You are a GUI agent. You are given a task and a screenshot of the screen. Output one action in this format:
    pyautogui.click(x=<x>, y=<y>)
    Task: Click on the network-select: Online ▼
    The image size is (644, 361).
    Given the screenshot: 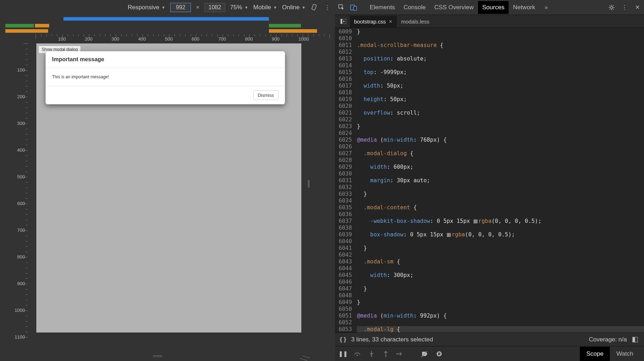 What is the action you would take?
    pyautogui.click(x=294, y=7)
    